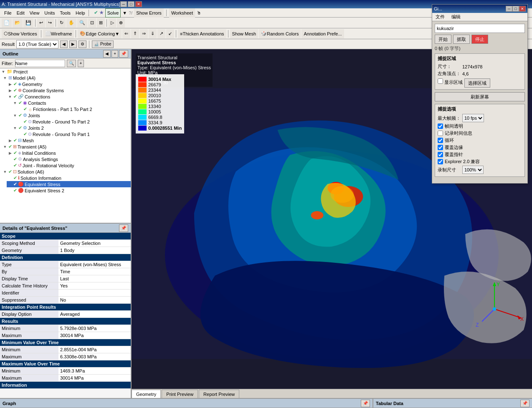 This screenshot has height=408, width=532. Describe the element at coordinates (440, 162) in the screenshot. I see `gi-explorer-checkbox` at that location.